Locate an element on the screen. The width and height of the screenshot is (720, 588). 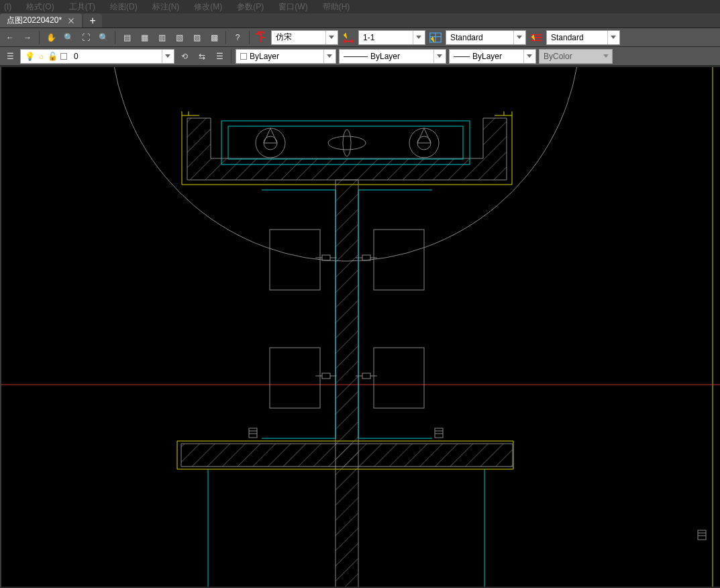
linetype-combo: ——— ByLayer is located at coordinates (393, 56).